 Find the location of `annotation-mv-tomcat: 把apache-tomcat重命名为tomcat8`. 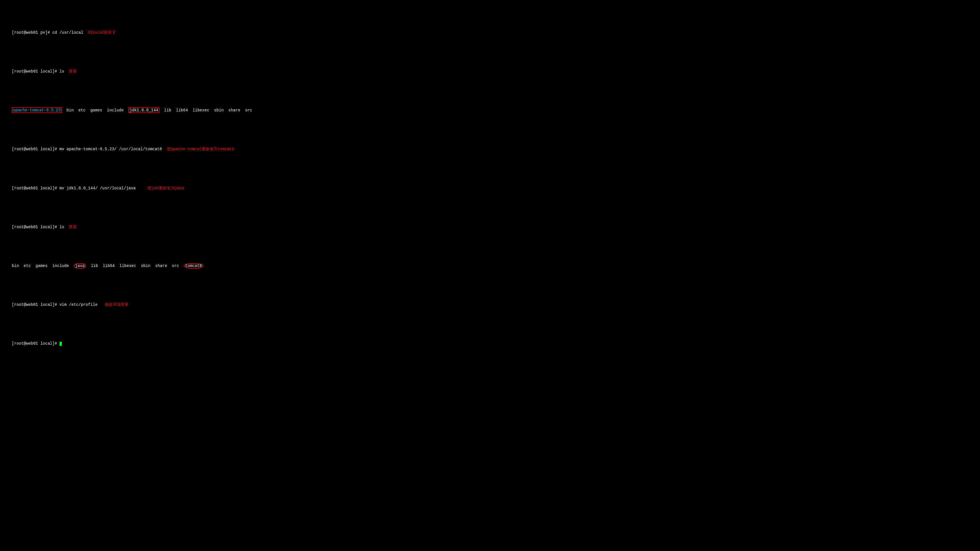

annotation-mv-tomcat: 把apache-tomcat重命名为tomcat8 is located at coordinates (198, 149).